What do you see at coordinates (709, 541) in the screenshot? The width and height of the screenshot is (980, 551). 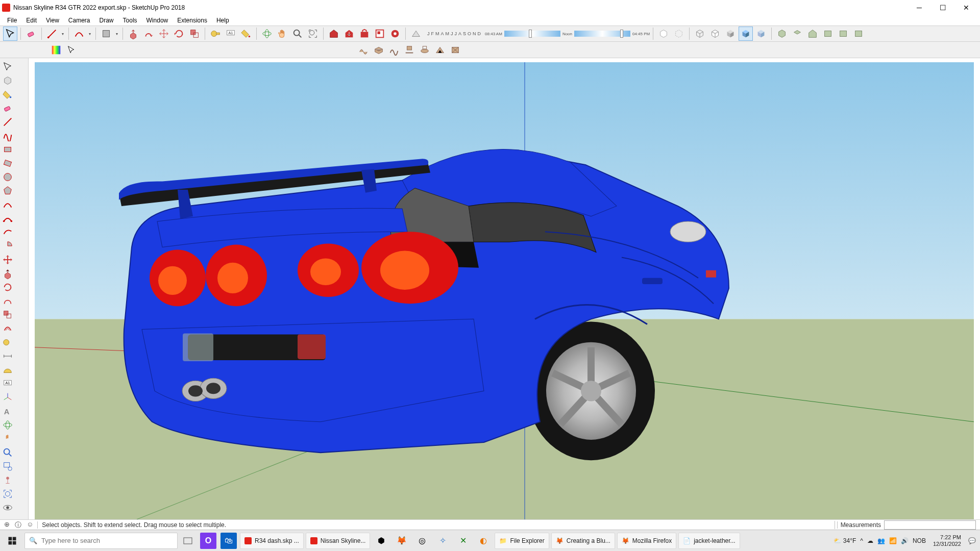 I see `taskbar-task-5: 📄jacket-leather...` at bounding box center [709, 541].